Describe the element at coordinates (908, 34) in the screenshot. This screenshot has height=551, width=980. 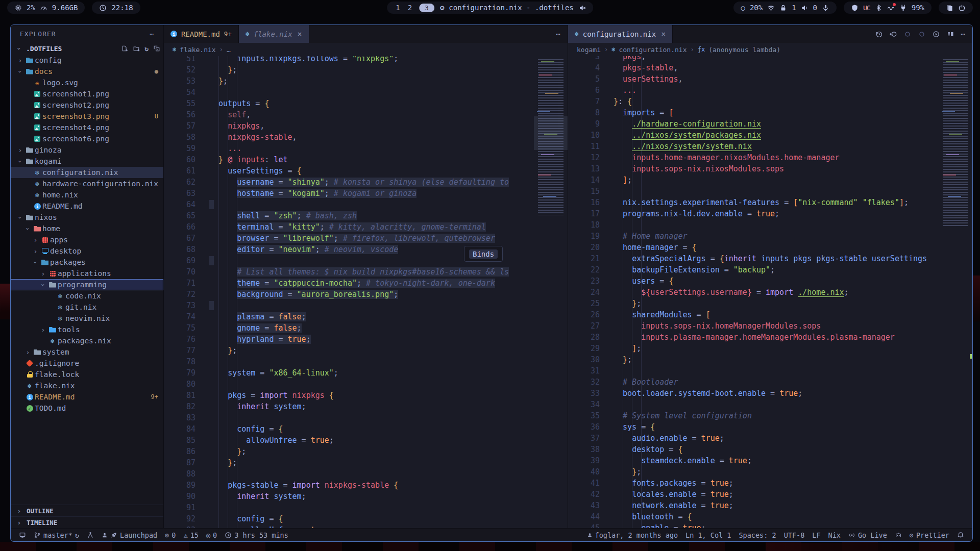
I see `nav-circle-icon` at that location.